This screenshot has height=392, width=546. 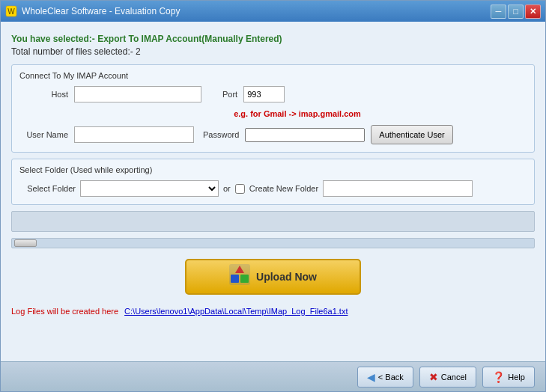 What do you see at coordinates (371, 377) in the screenshot?
I see `back-icon: ◀` at bounding box center [371, 377].